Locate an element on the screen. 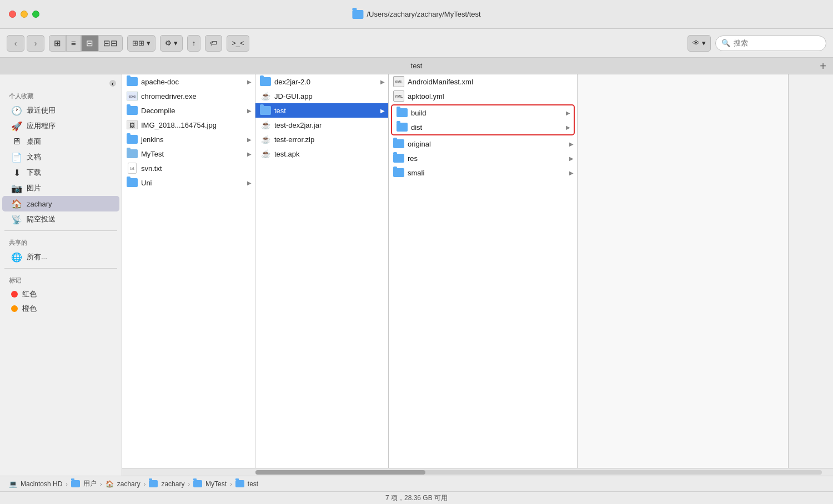 This screenshot has width=833, height=504. col3-item-smali: smali ▶ is located at coordinates (483, 173).